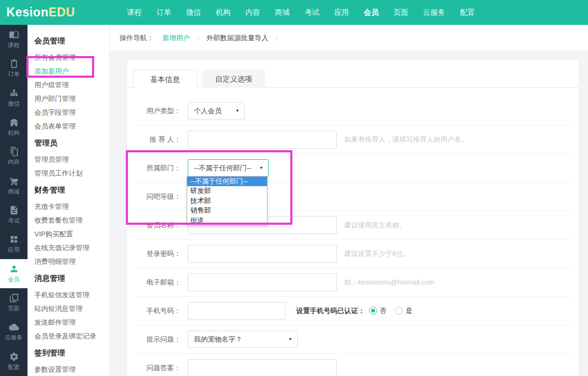 This screenshot has height=376, width=588. Describe the element at coordinates (69, 353) in the screenshot. I see `submenu-section-header: 签到管理` at that location.